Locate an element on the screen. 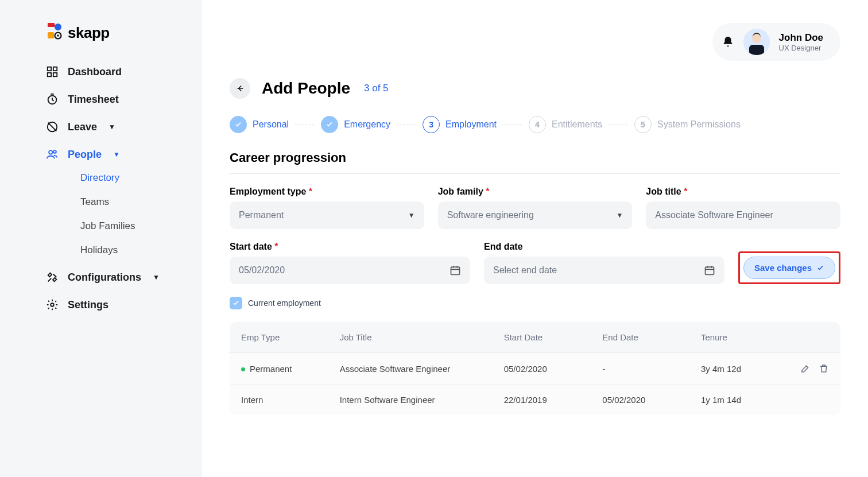 The height and width of the screenshot is (477, 868). timesheet-icon is located at coordinates (52, 99).